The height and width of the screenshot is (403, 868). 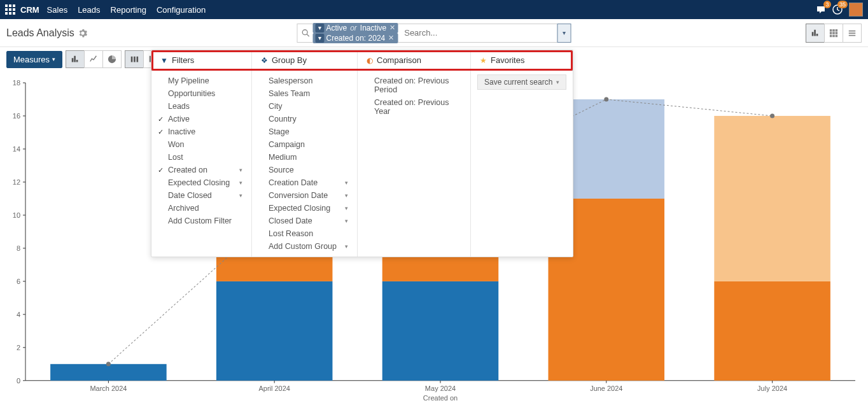 I want to click on chart-bar-icon, so click(x=75, y=59).